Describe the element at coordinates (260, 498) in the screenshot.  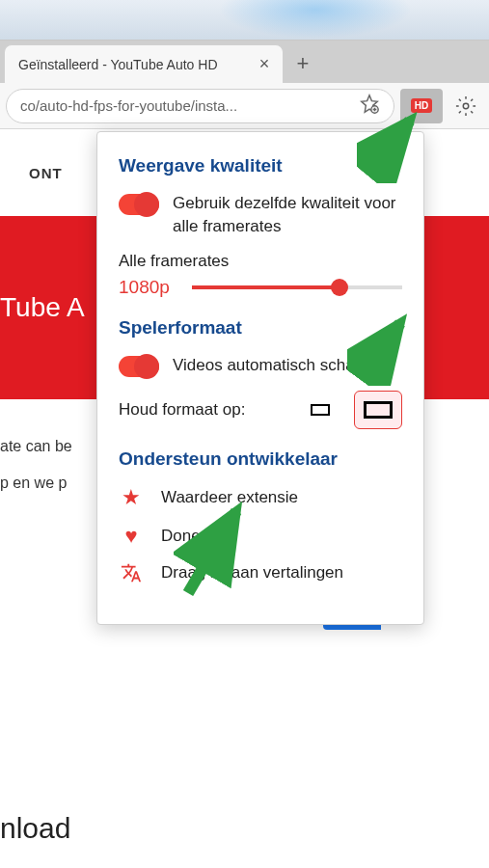
I see `rate-extension-link: ★ Waardeer extensie` at that location.